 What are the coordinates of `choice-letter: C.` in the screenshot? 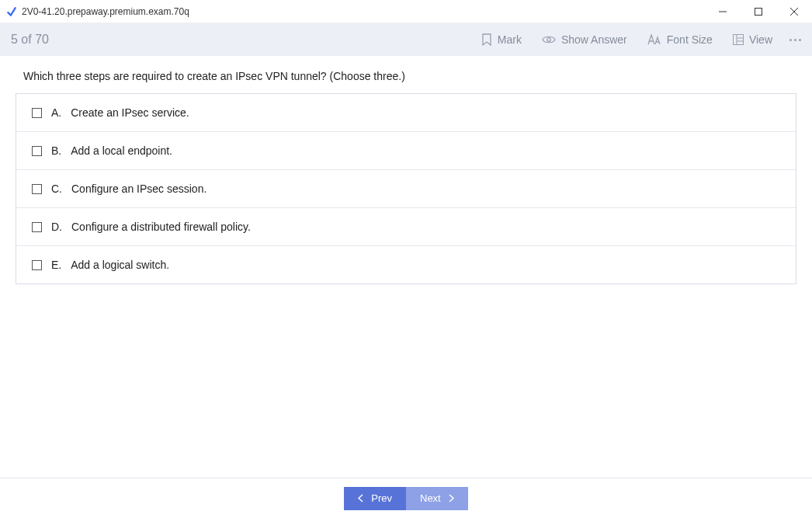 It's located at (57, 189).